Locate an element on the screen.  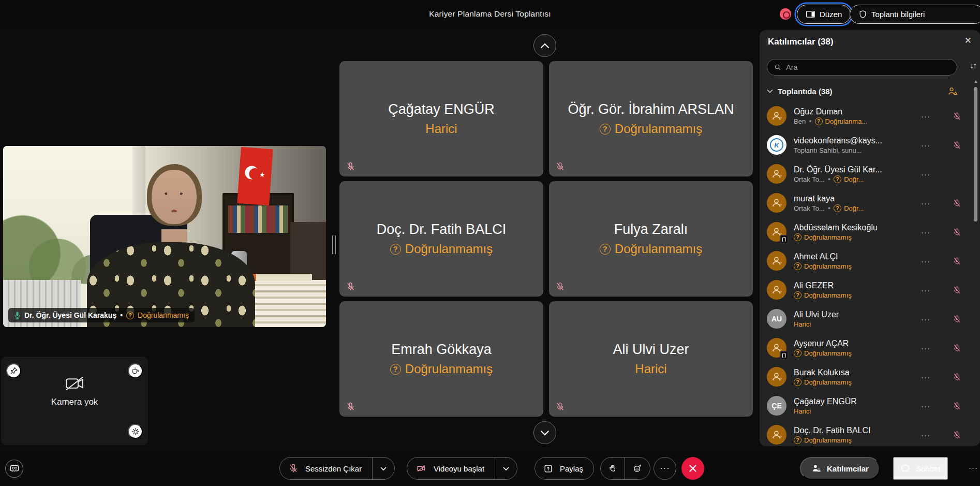
participant-name: Ali GEZER is located at coordinates (823, 286).